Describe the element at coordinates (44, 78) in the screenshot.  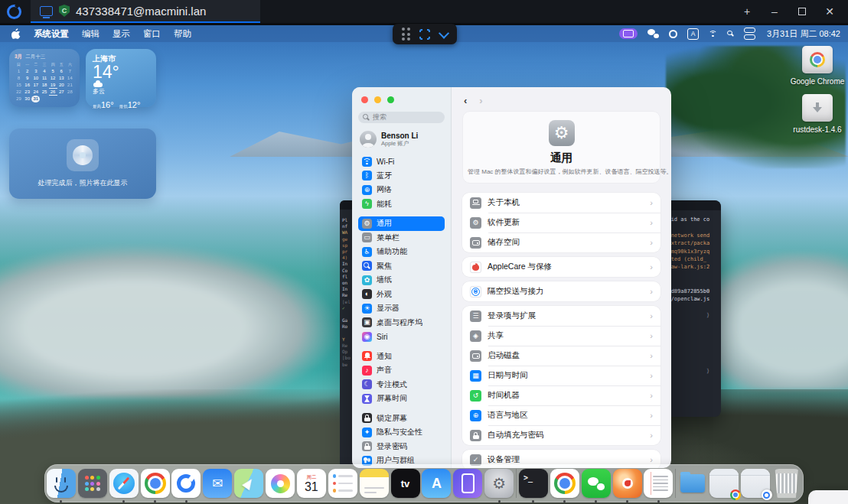
I see `calendar-widget: 3月 二月十三 日一二三四五六1234567891011121314151617…` at that location.